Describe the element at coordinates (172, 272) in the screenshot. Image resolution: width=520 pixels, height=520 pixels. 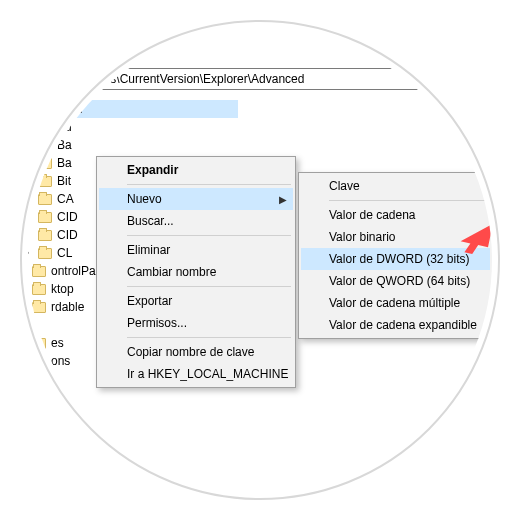
I see `menu-label: Cambiar nombre` at that location.